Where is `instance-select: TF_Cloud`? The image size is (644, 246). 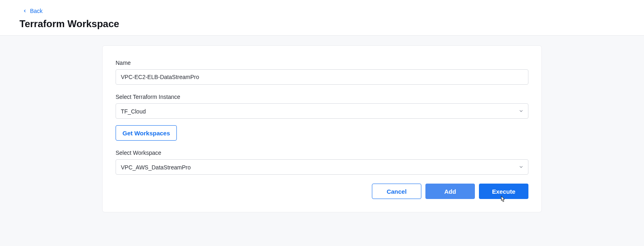
instance-select: TF_Cloud is located at coordinates (322, 111).